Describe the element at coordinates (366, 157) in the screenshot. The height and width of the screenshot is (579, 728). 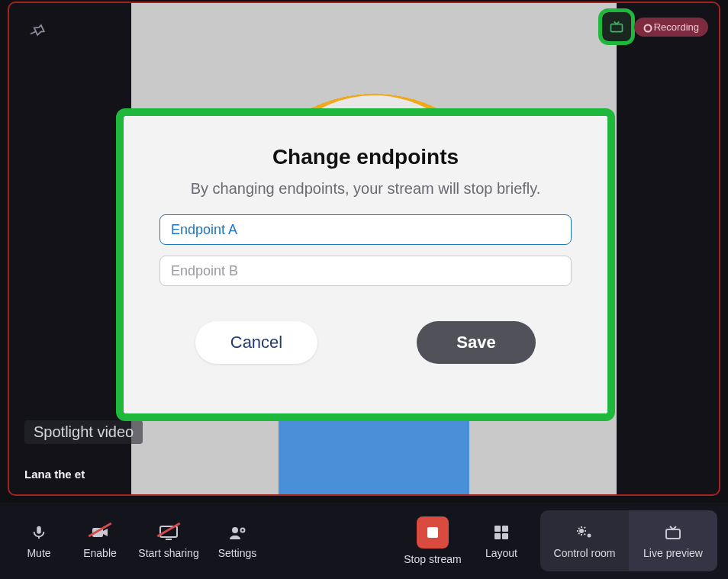
I see `modal-title: Change endpoints` at that location.